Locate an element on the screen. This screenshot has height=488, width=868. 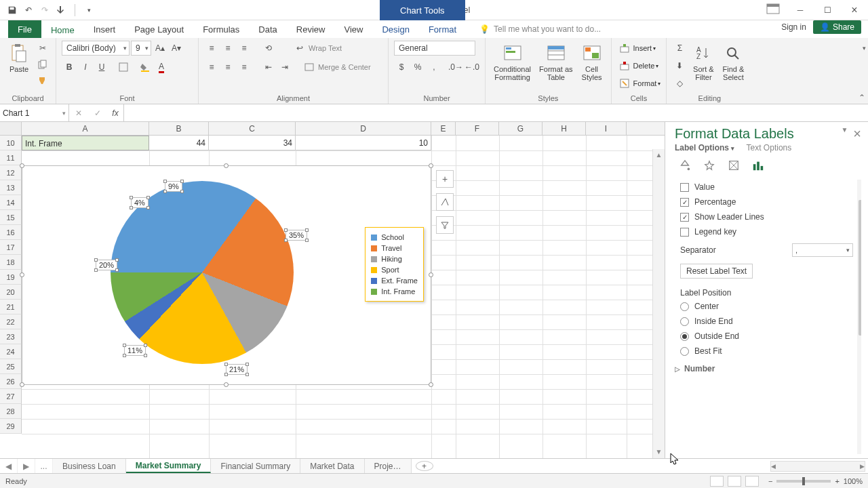
row-header-26: 26 is located at coordinates (11, 382).